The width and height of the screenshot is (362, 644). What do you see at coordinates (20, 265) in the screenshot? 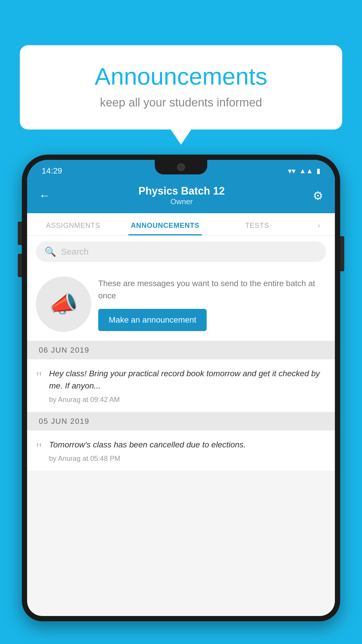
I see `volume-down-button` at bounding box center [20, 265].